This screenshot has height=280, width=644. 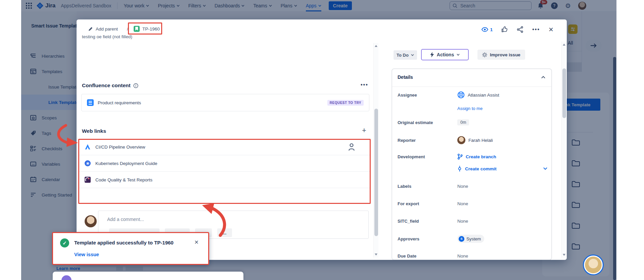 What do you see at coordinates (460, 169) in the screenshot?
I see `commit-icon` at bounding box center [460, 169].